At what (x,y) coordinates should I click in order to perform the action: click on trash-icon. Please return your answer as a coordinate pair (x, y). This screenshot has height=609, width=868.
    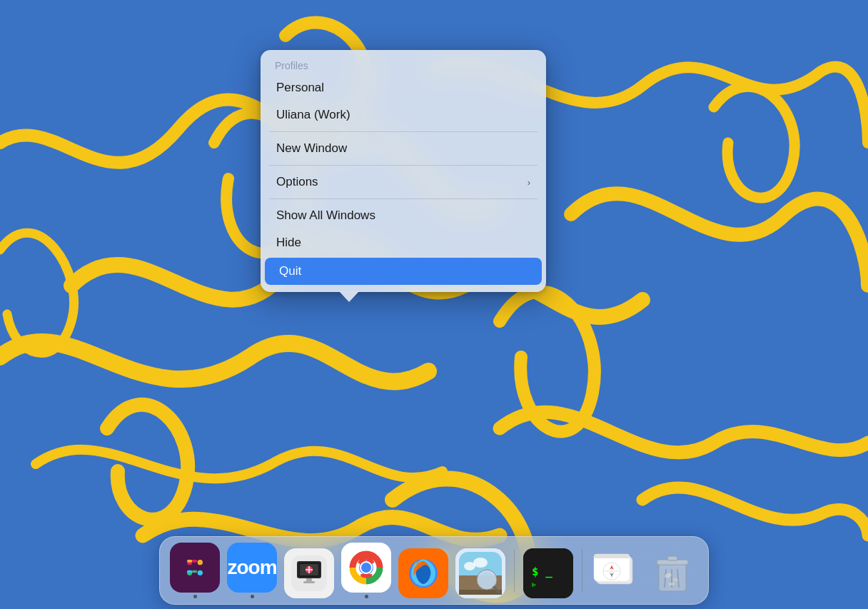
    Looking at the image, I should click on (673, 573).